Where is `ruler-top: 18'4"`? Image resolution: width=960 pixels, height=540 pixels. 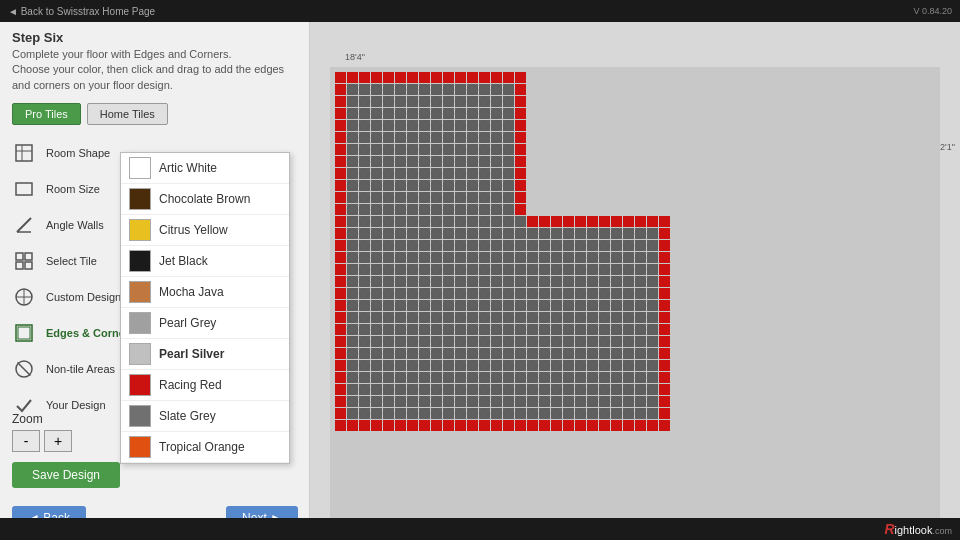 ruler-top: 18'4" is located at coordinates (355, 57).